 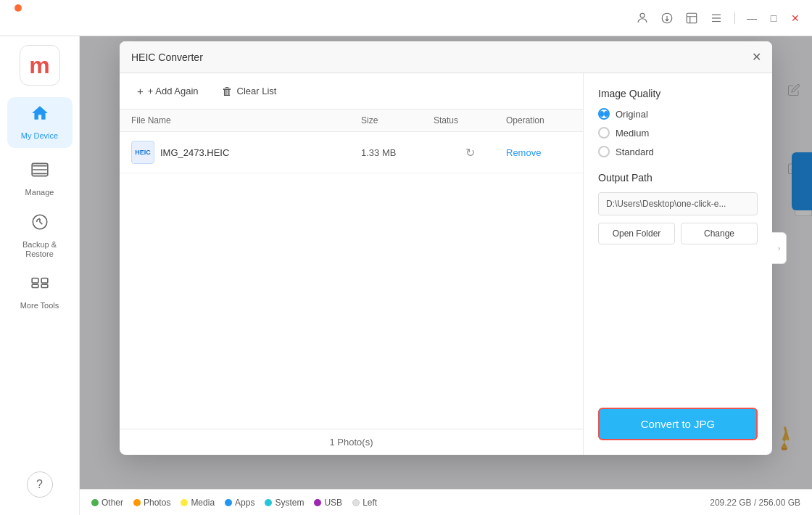 I want to click on status-left: Left, so click(x=365, y=503).